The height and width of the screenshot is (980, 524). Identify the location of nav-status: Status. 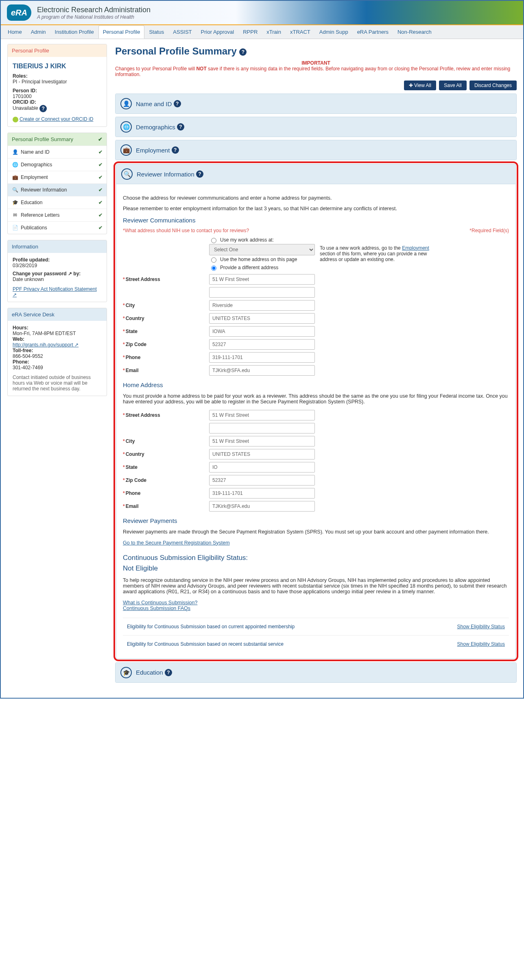
(156, 32).